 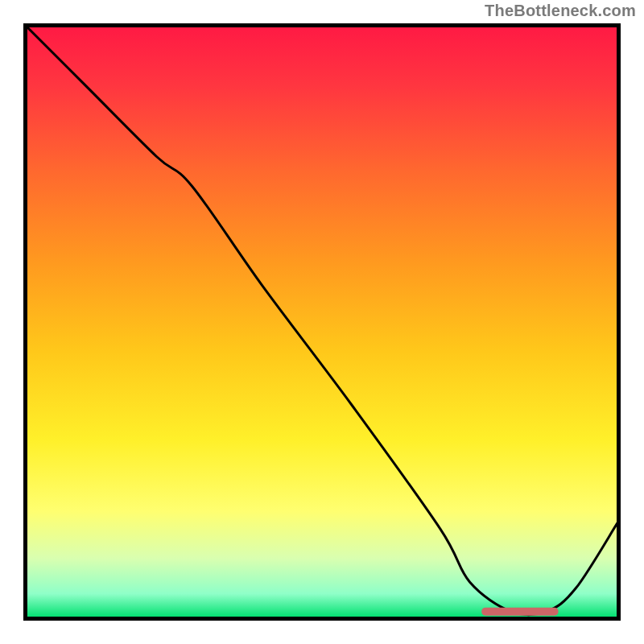 What do you see at coordinates (520, 612) in the screenshot?
I see `optimal-range-marker` at bounding box center [520, 612].